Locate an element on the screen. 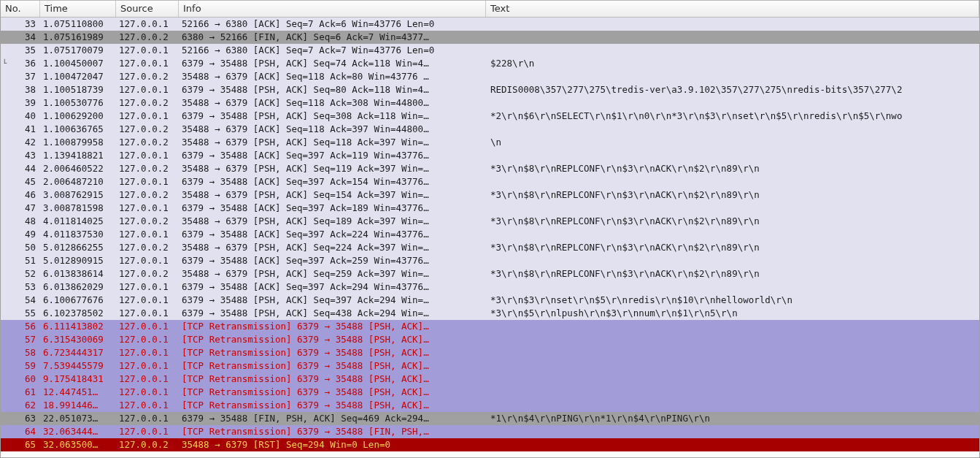  packet-no: 61 is located at coordinates (20, 392).